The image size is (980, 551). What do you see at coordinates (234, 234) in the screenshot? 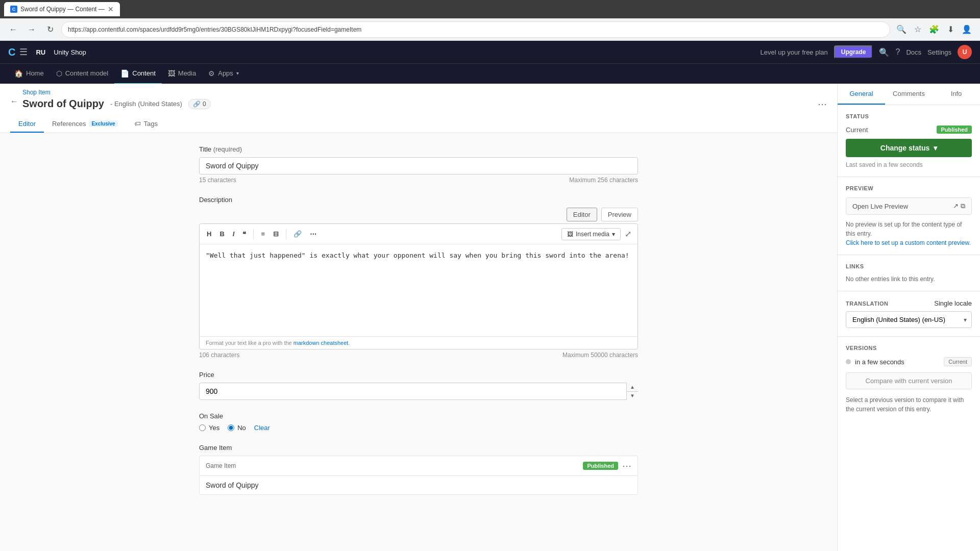
I see `italic-button: I` at bounding box center [234, 234].